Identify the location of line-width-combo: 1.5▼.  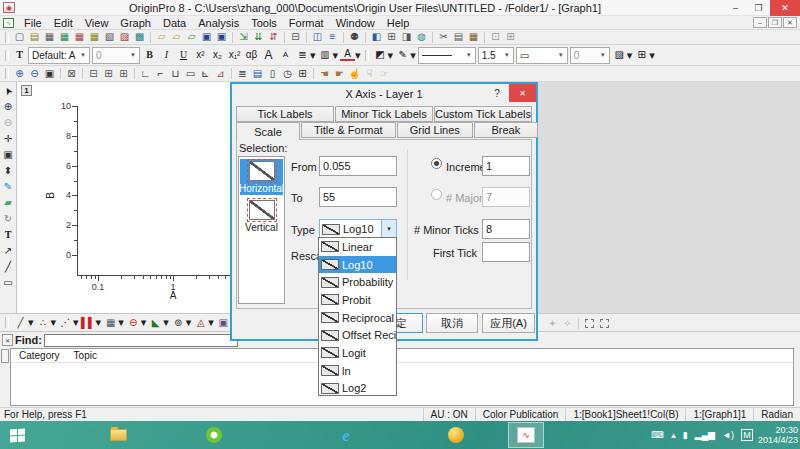
(496, 56).